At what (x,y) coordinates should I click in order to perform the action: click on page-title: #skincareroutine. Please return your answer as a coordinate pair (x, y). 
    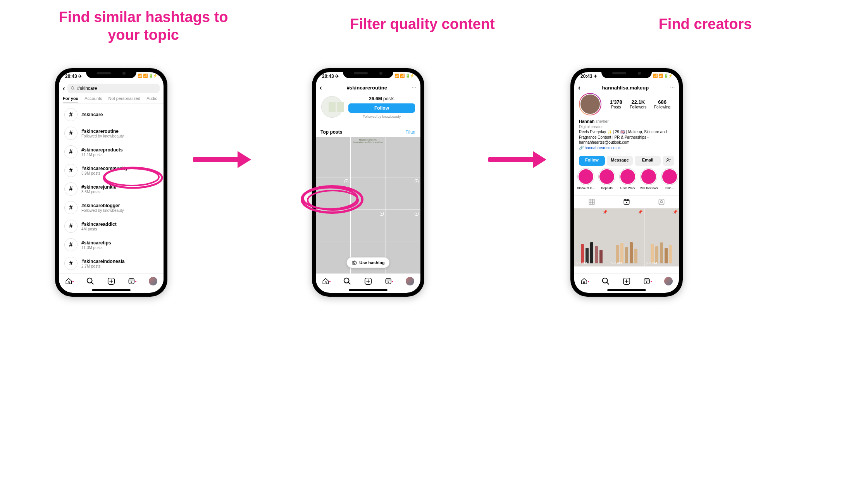
    Looking at the image, I should click on (367, 88).